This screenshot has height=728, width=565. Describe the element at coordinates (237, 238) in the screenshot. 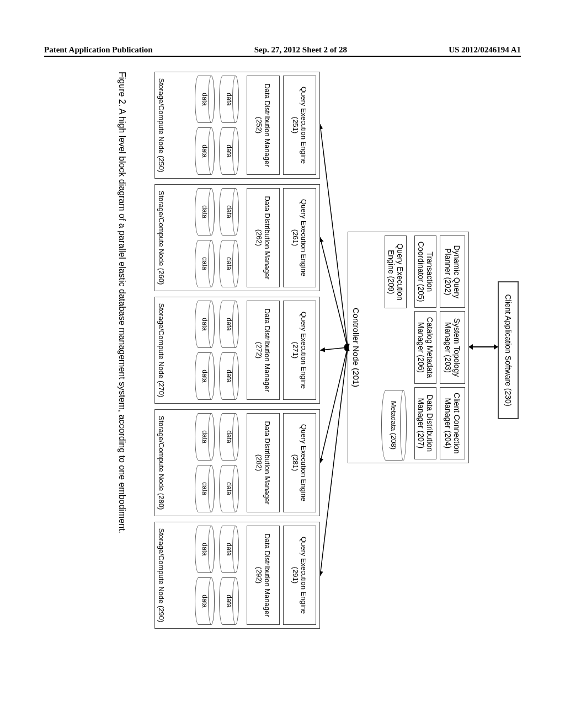

I see `storage-node-260: Query Execution Engine (261) Data Distri…` at that location.